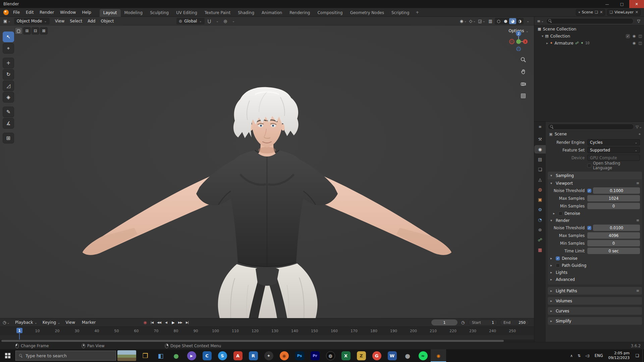 The height and width of the screenshot is (362, 644). What do you see at coordinates (8, 112) in the screenshot?
I see `annotate-tool: ✎` at bounding box center [8, 112].